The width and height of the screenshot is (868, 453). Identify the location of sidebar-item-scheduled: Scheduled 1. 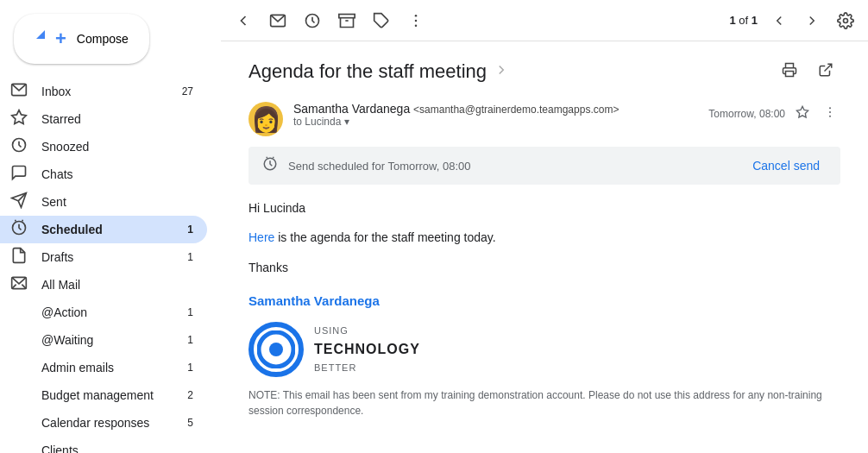
(104, 230).